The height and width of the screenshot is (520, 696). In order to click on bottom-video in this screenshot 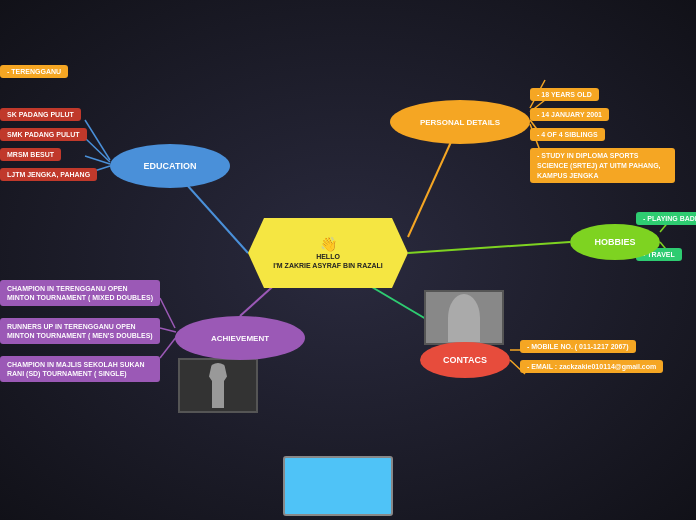, I will do `click(338, 486)`.